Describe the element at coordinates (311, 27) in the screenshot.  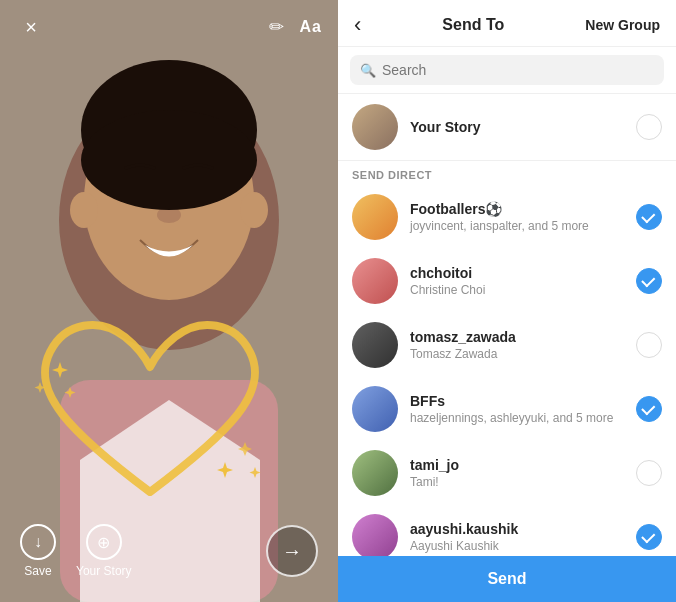
I see `text-style-button: Aa` at that location.